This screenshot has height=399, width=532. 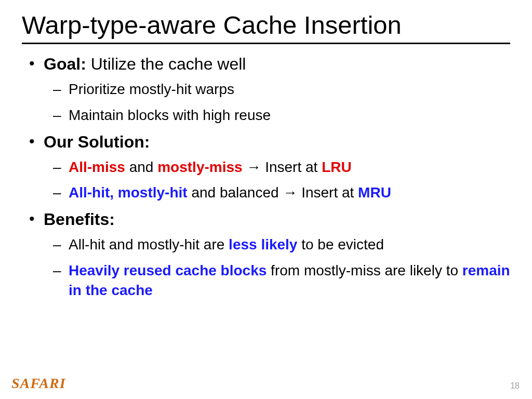 I want to click on benefits-line-2: Heavily reused cache blocks from mostly-…, so click(x=277, y=281).